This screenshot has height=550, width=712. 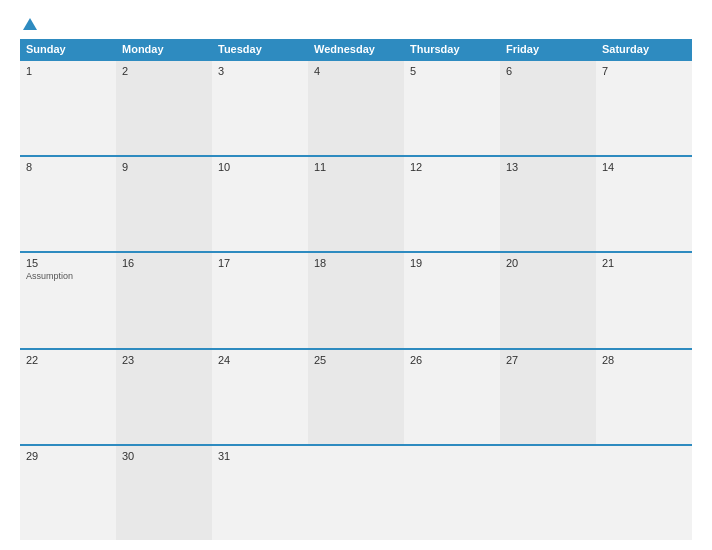 I want to click on calendar-cell-w3-d2: 16, so click(x=164, y=300).